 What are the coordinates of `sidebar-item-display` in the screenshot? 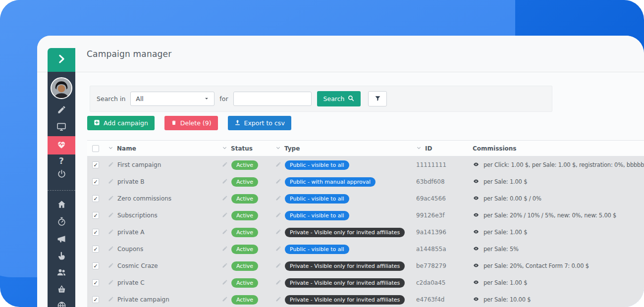 It's located at (61, 128).